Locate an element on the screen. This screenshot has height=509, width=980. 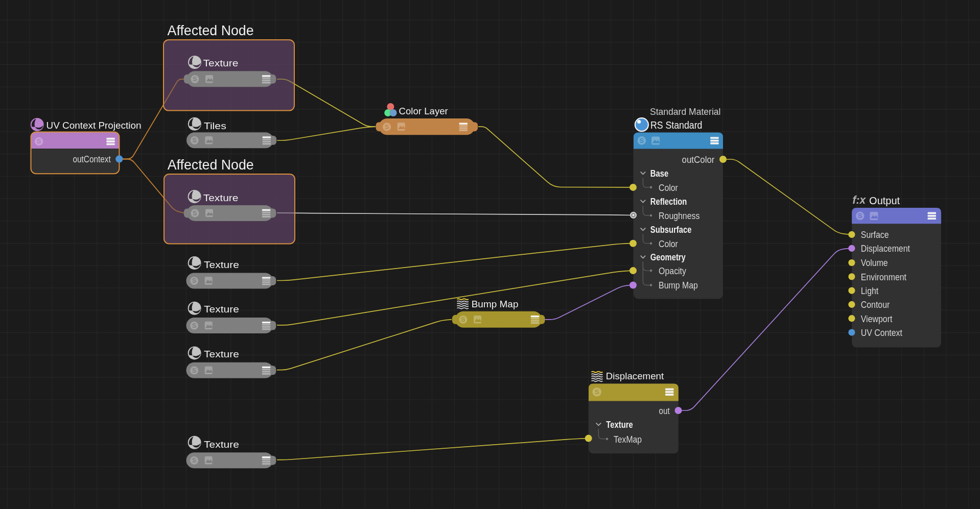
svg-text: UV Context is located at coordinates (882, 333).